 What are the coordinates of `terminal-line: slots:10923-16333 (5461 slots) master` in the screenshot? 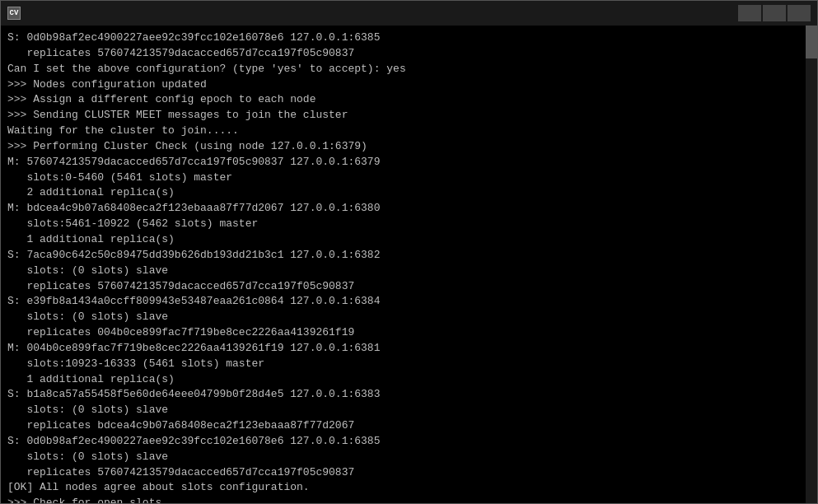 It's located at (409, 364).